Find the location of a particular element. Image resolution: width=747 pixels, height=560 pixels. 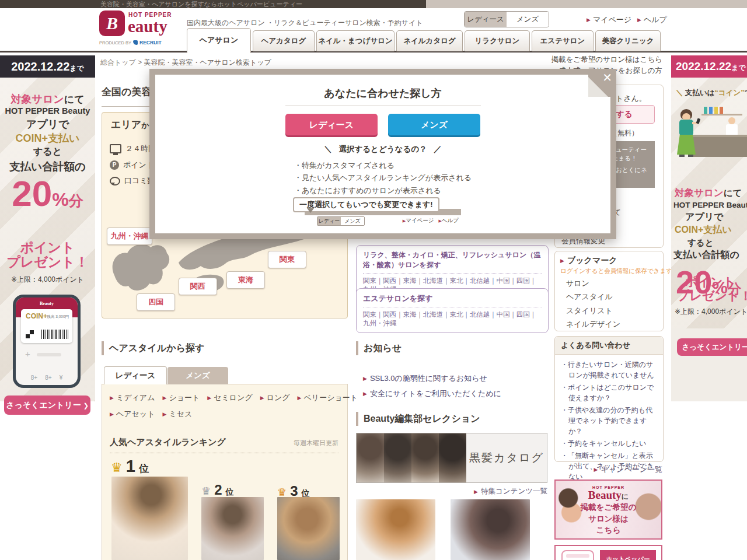

right-campaign-banner: 2022.12.22まで ＼ 支払いは“コイン”で is located at coordinates (709, 229).